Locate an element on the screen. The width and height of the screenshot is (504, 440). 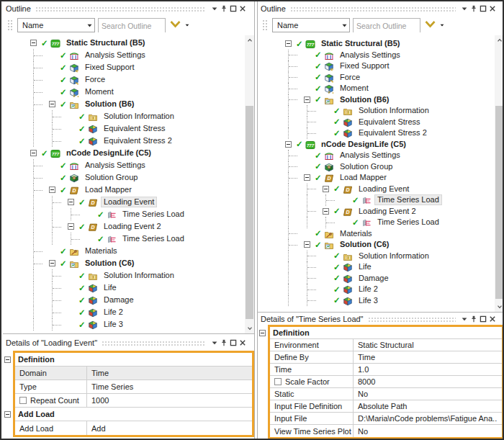
details-property-value: 1.0 is located at coordinates (428, 369).